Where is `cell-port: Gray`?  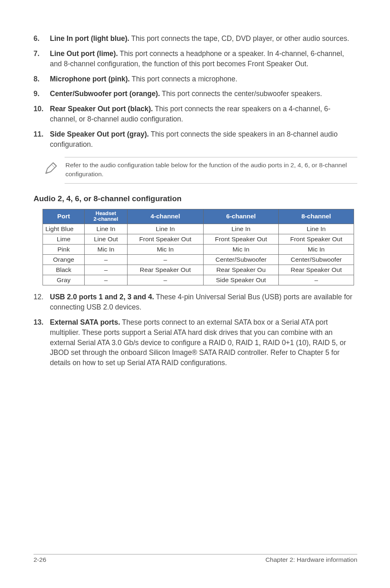
cell-port: Gray is located at coordinates (64, 281).